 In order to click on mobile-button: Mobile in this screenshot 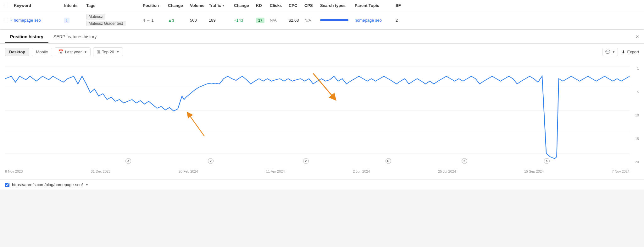, I will do `click(42, 52)`.